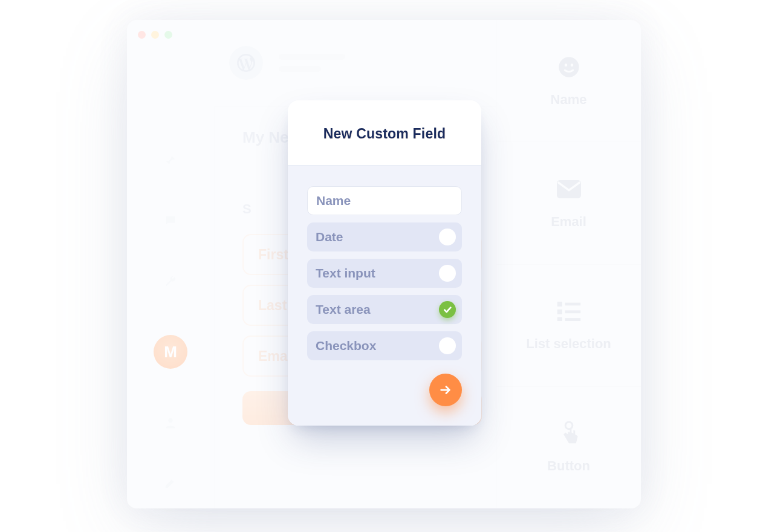 The width and height of the screenshot is (763, 532). I want to click on field-name-label: Name, so click(334, 201).